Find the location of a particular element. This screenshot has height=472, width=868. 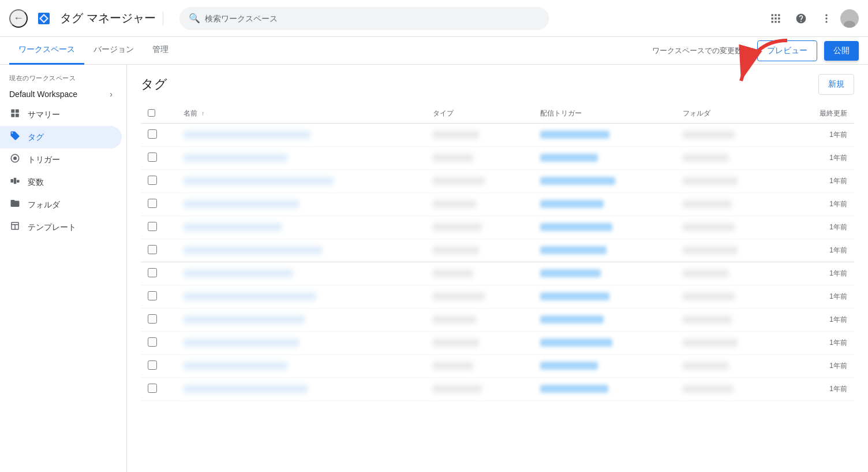

app-title: タグ マネージャー is located at coordinates (108, 18).